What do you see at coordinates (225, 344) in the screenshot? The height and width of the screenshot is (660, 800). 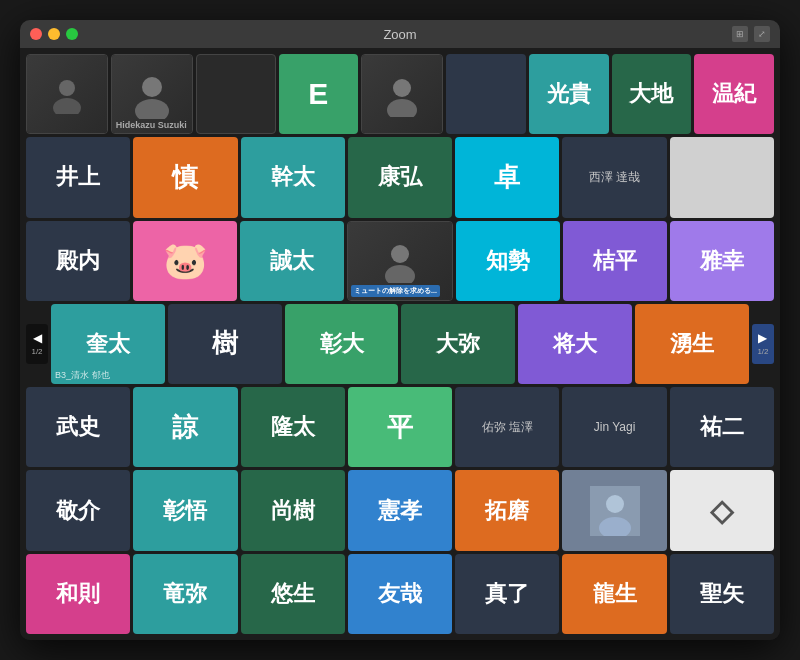 I see `tile-itsuki: 樹` at bounding box center [225, 344].